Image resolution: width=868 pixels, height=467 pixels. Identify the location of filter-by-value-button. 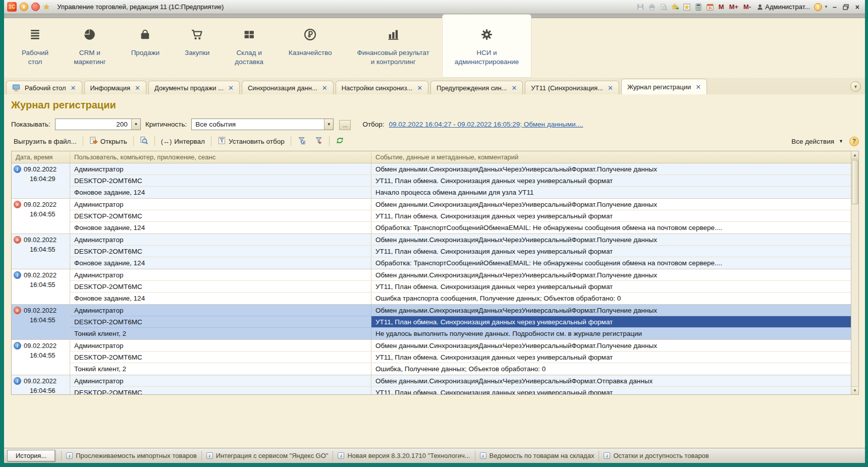
(302, 141).